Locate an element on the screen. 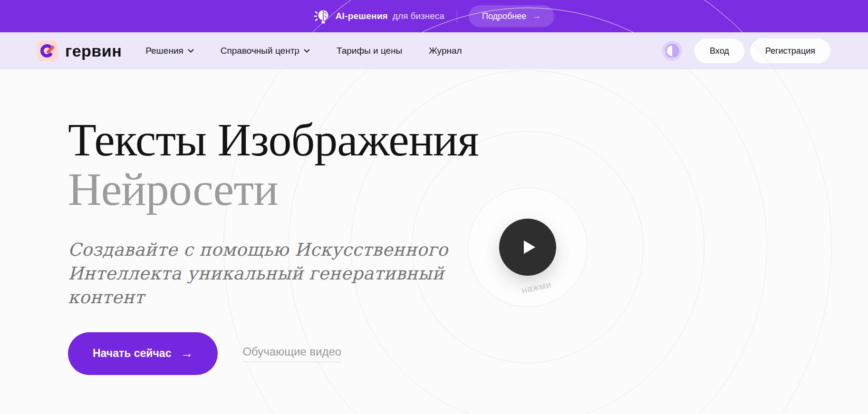  start-now-button: Начать сейчас → is located at coordinates (143, 354).